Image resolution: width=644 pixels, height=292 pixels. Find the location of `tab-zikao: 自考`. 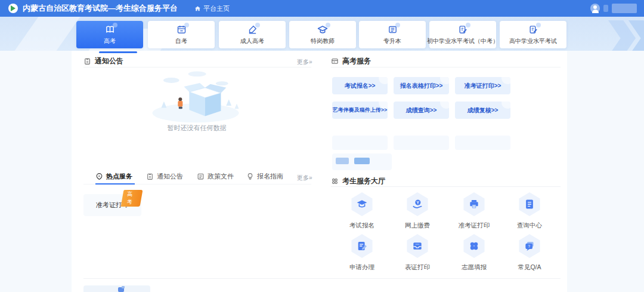

tab-zikao: 自考 is located at coordinates (181, 35).